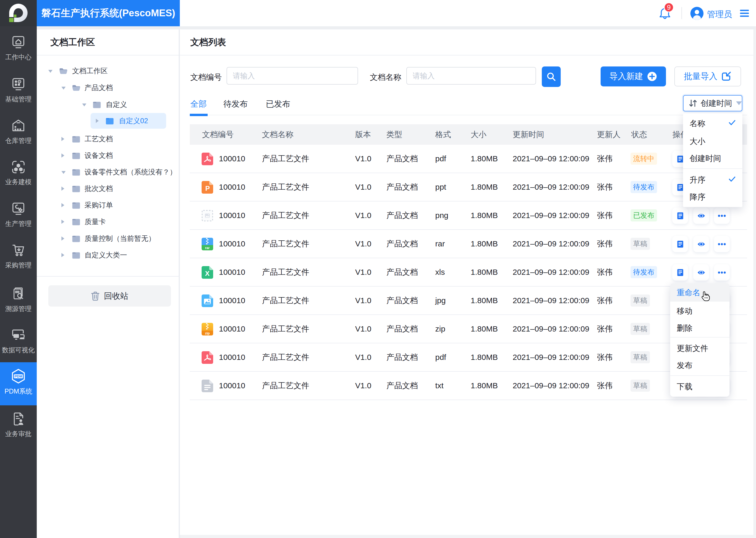 The image size is (756, 538). Describe the element at coordinates (207, 248) in the screenshot. I see `svg-text: rar` at that location.